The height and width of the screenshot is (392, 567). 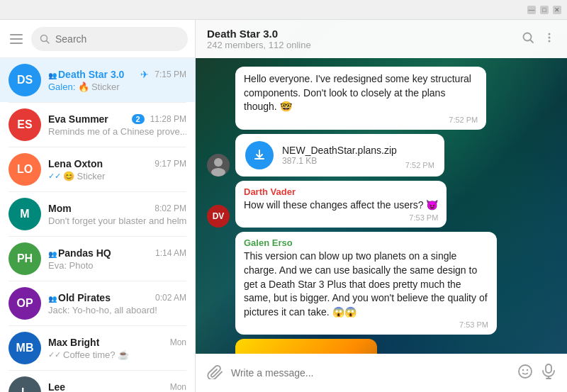 What do you see at coordinates (118, 303) in the screenshot?
I see `chat-info: 👥Old Pirates 0:02 AM Jack: Yo-ho-ho, all…` at bounding box center [118, 303].